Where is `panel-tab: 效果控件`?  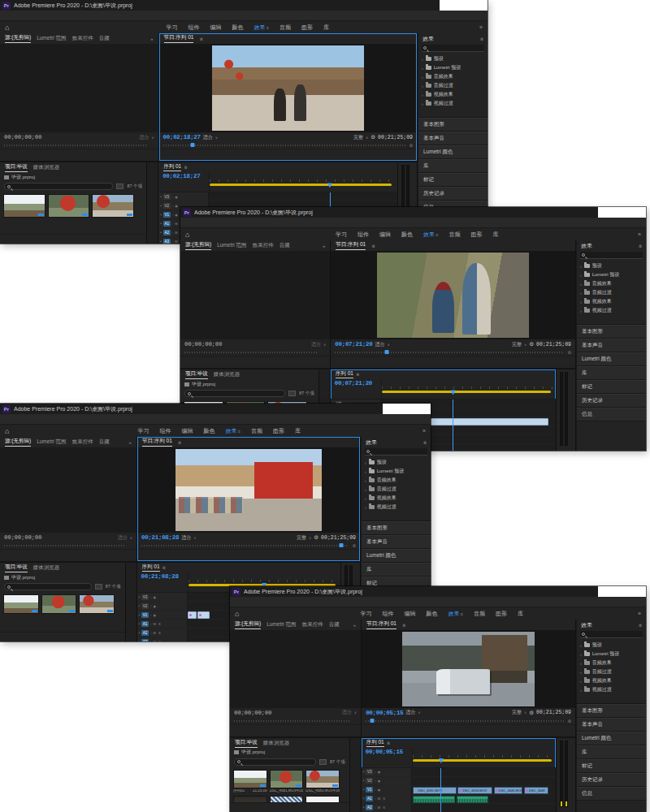 panel-tab: 效果控件 is located at coordinates (313, 625).